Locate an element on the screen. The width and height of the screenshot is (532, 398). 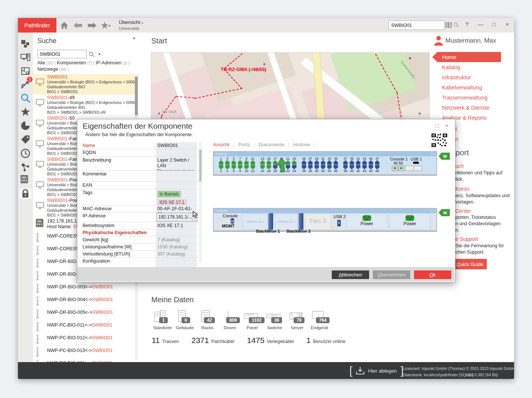
tile-server: 76 Server is located at coordinates (297, 321).